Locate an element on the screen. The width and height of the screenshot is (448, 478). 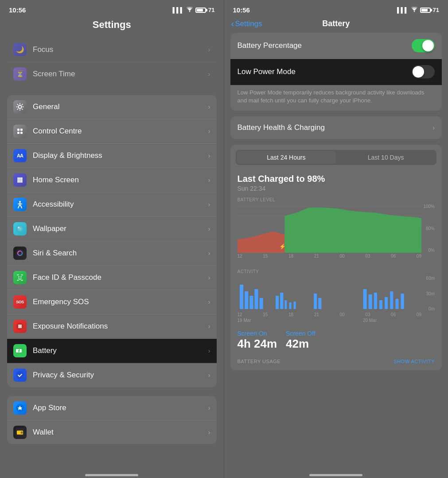
privacy-label: Privacy & Security is located at coordinates (121, 375).